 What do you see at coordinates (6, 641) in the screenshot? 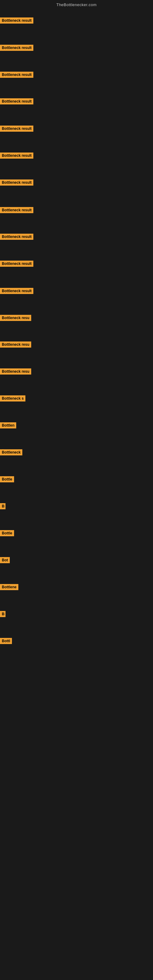
I see `bottleneck-item-24: Bottl` at bounding box center [6, 641].